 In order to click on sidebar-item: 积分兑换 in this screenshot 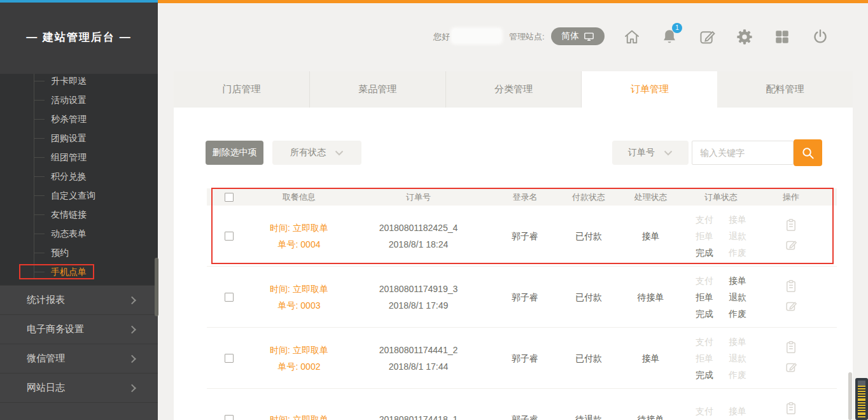, I will do `click(79, 176)`.